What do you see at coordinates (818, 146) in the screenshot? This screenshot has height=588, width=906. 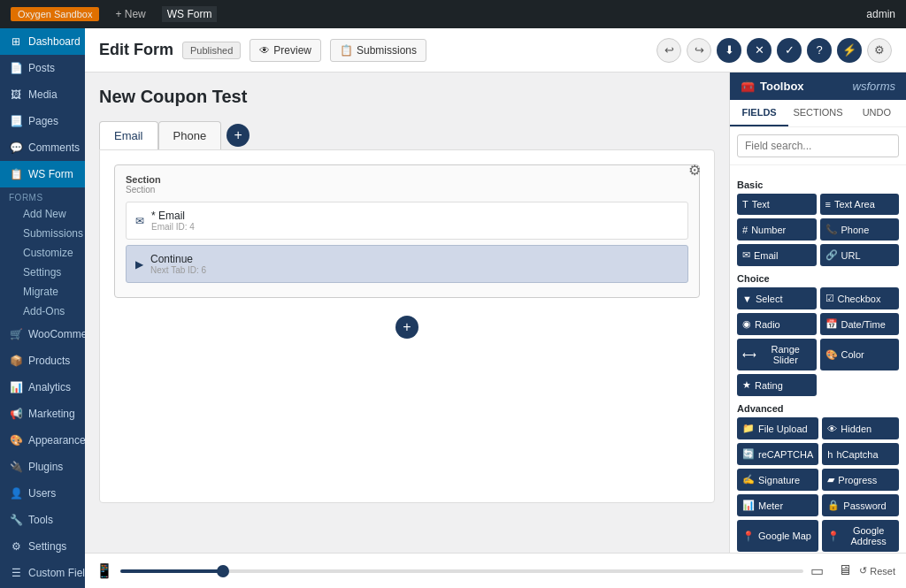 I see `field-search-input` at bounding box center [818, 146].